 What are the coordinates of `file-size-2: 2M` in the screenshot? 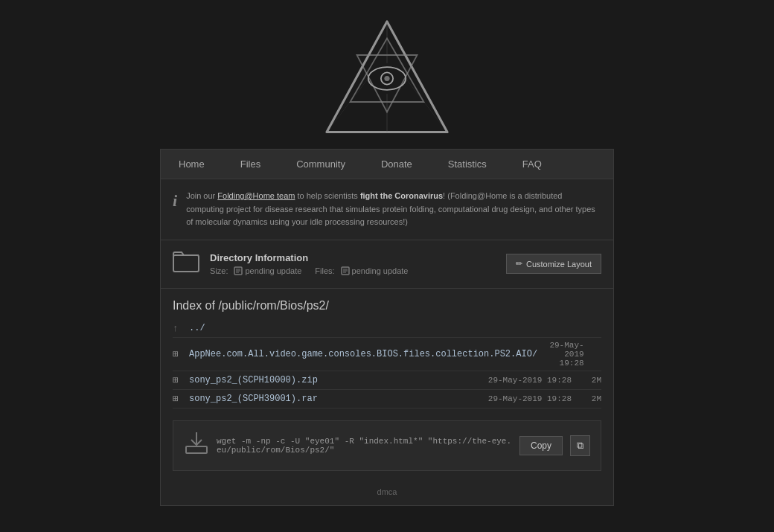 It's located at (590, 380).